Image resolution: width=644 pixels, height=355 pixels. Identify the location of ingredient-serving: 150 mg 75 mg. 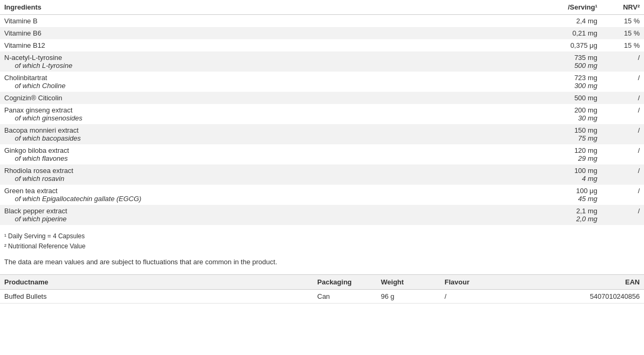
(570, 134).